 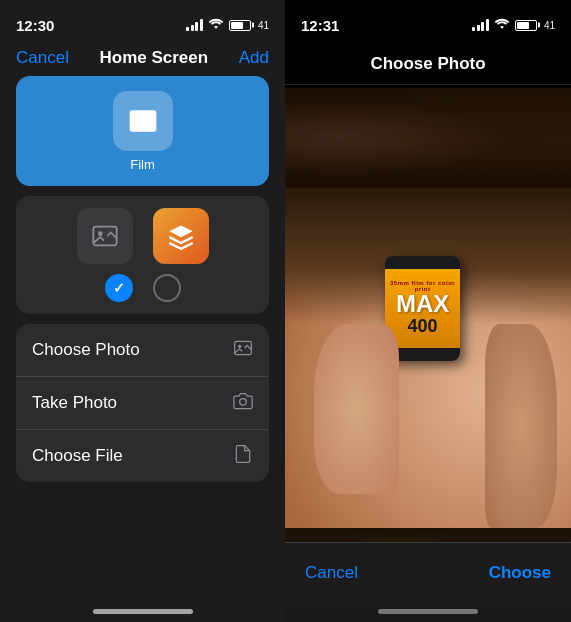 What do you see at coordinates (480, 25) in the screenshot?
I see `signal-icon-right` at bounding box center [480, 25].